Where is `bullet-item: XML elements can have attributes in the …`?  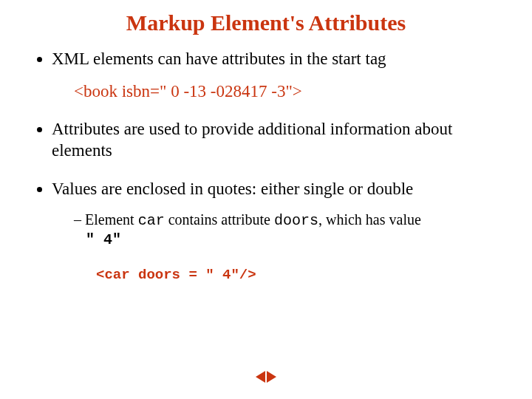 bullet-item: XML elements can have attributes in the … is located at coordinates (277, 59).